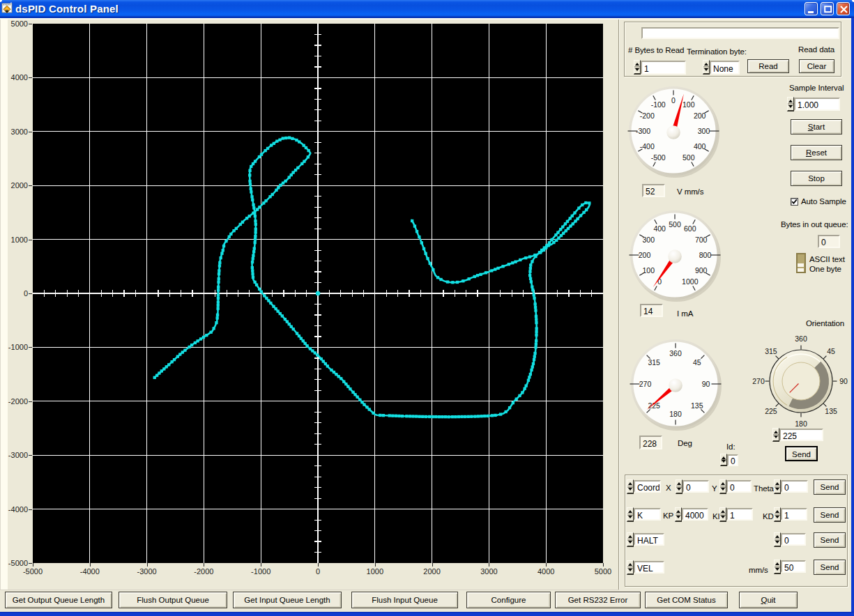  What do you see at coordinates (647, 146) in the screenshot?
I see `svg-text: -400` at bounding box center [647, 146].